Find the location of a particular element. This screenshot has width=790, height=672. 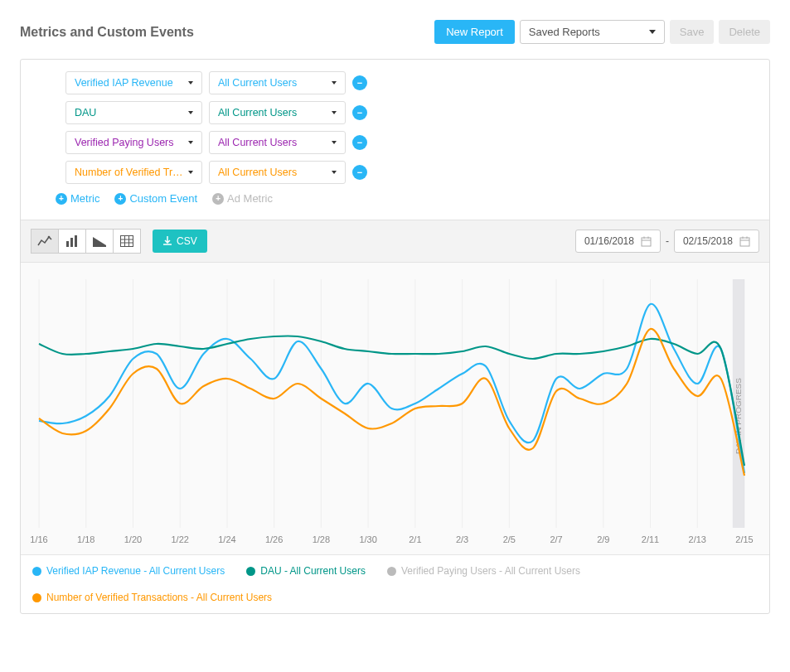

metric-select: Verified Paying Users is located at coordinates (134, 143).